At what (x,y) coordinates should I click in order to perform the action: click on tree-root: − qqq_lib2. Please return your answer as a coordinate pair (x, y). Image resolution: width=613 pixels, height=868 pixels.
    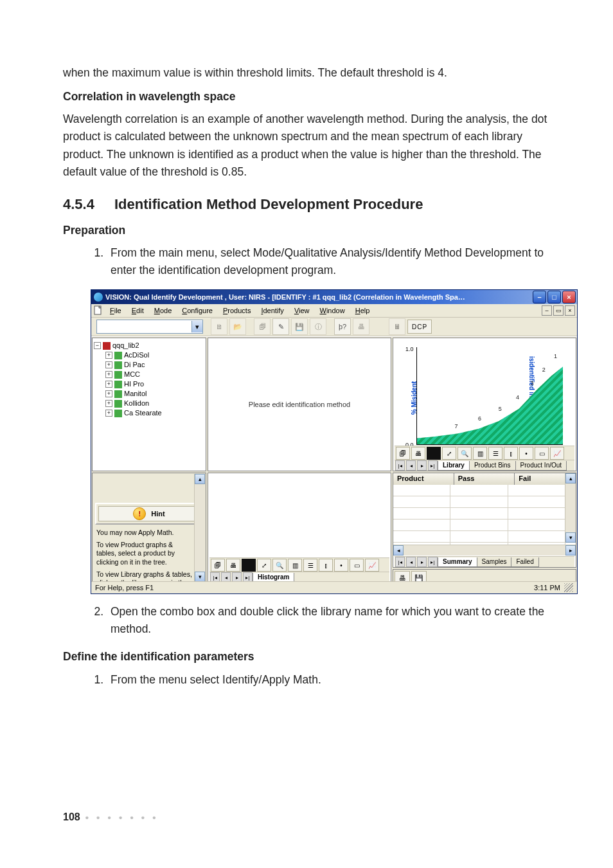
    Looking at the image, I should click on (149, 346).